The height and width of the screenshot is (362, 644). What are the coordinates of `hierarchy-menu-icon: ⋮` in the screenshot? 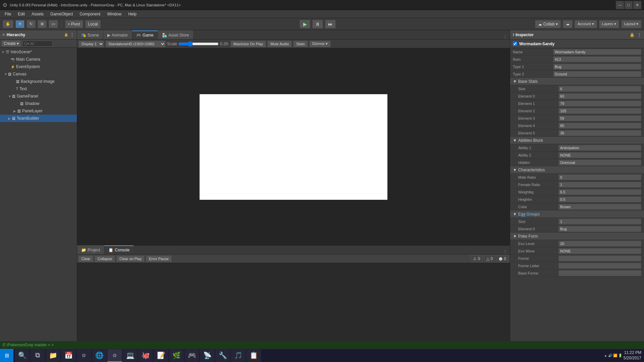 It's located at (72, 35).